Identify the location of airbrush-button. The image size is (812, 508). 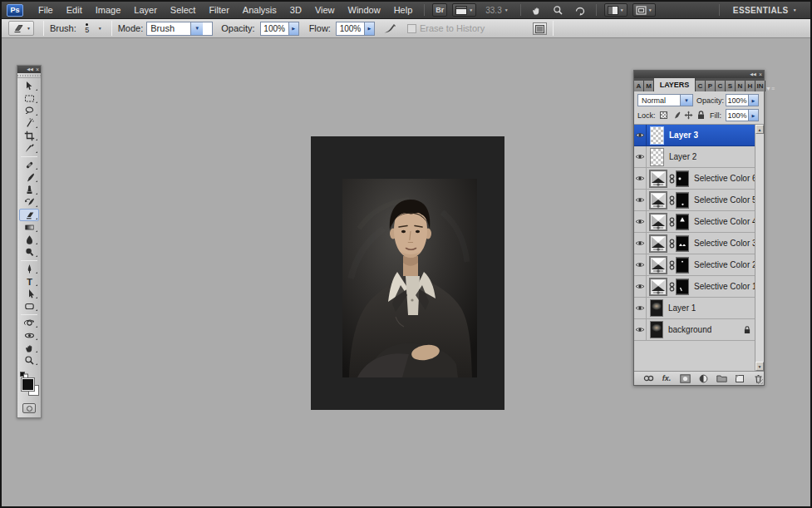
(390, 28).